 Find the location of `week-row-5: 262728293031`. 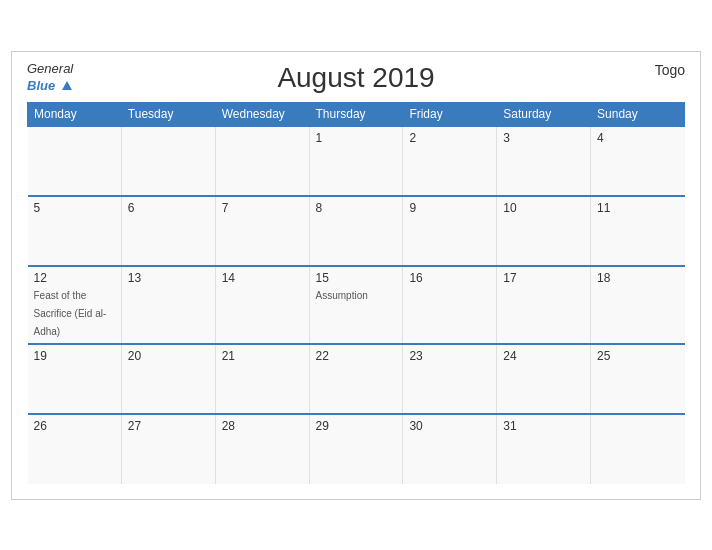

week-row-5: 262728293031 is located at coordinates (356, 449).